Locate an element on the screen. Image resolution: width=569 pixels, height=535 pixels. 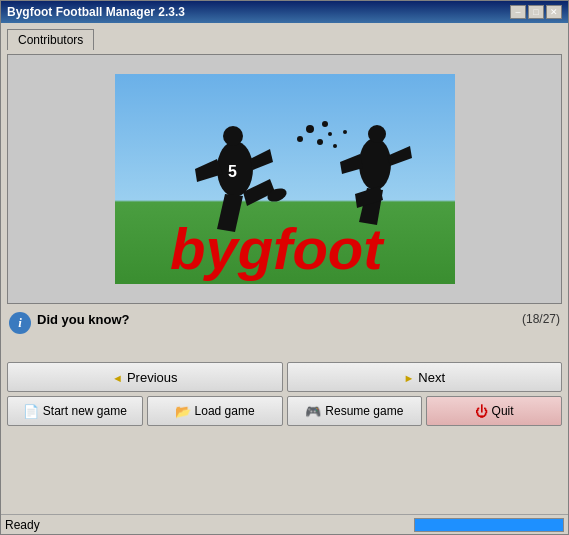
tab-bar: Contributors is located at coordinates (284, 40).